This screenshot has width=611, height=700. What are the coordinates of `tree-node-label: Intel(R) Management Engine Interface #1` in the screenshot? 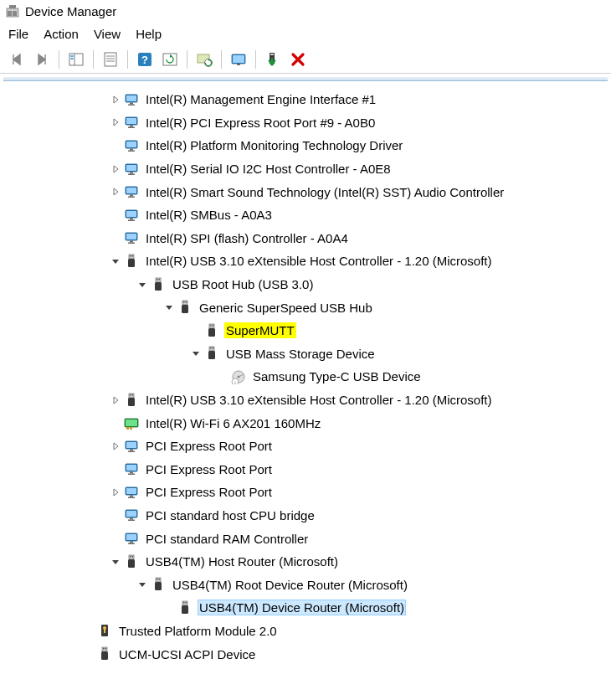 It's located at (261, 99).